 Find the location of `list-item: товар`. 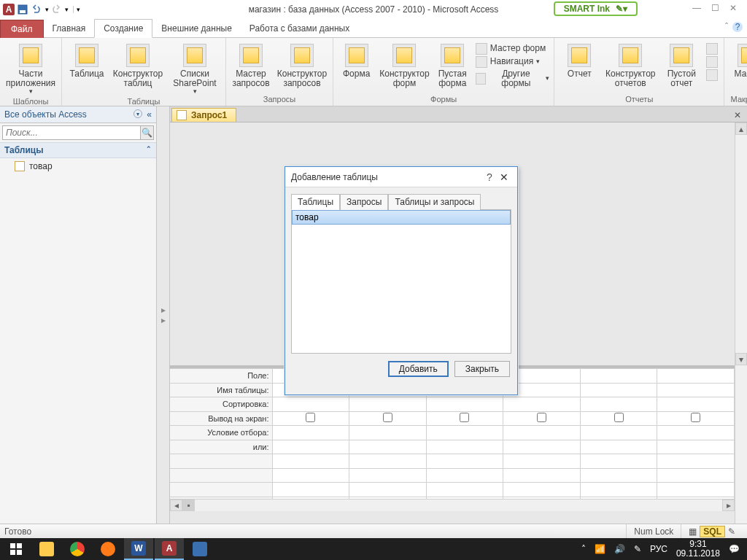

list-item: товар is located at coordinates (401, 217).